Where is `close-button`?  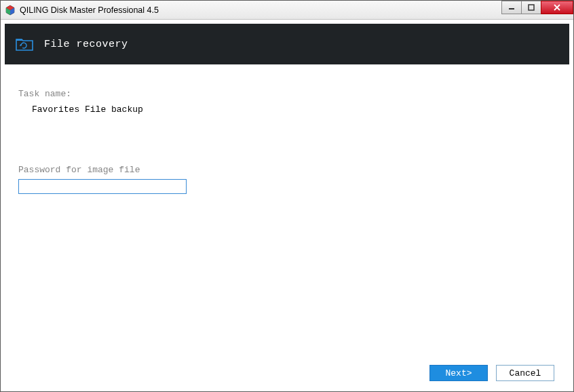
close-button is located at coordinates (557, 7).